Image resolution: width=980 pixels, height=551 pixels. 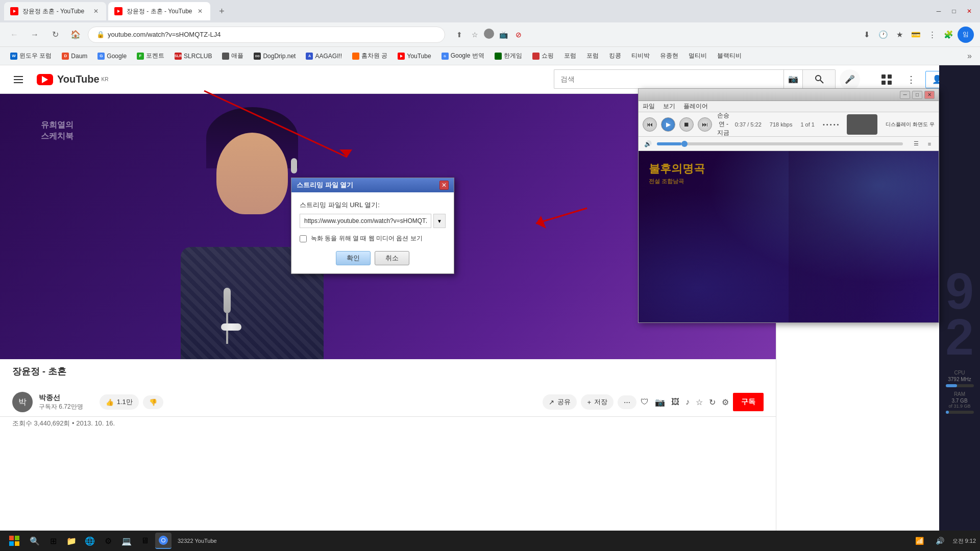 What do you see at coordinates (353, 258) in the screenshot?
I see `dialog-confirm-button: 확인` at bounding box center [353, 258].